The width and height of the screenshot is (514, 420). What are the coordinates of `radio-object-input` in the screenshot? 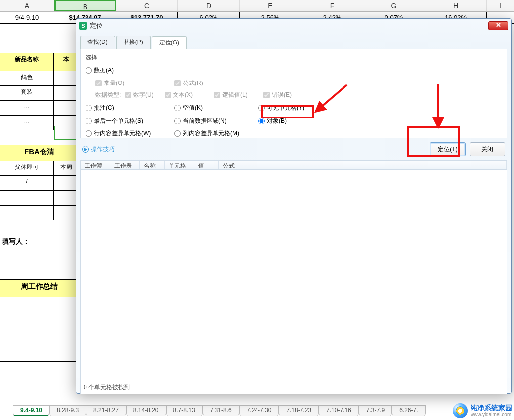 It's located at (262, 121).